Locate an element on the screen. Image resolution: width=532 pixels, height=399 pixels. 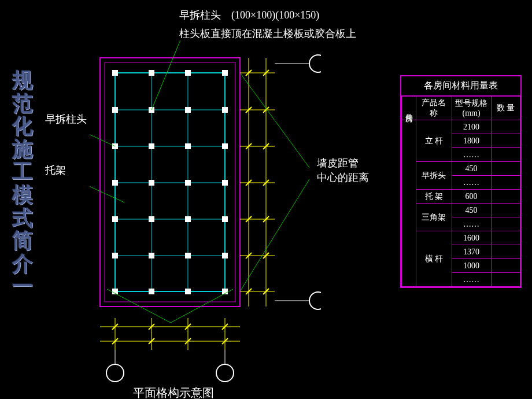
th-room: 房间号 is located at coordinates (409, 109).